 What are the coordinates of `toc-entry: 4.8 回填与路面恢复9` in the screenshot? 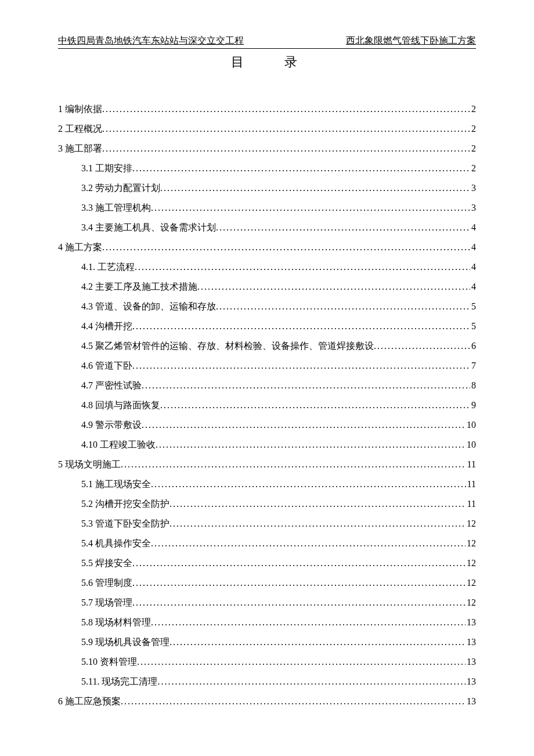 It's located at (267, 405).